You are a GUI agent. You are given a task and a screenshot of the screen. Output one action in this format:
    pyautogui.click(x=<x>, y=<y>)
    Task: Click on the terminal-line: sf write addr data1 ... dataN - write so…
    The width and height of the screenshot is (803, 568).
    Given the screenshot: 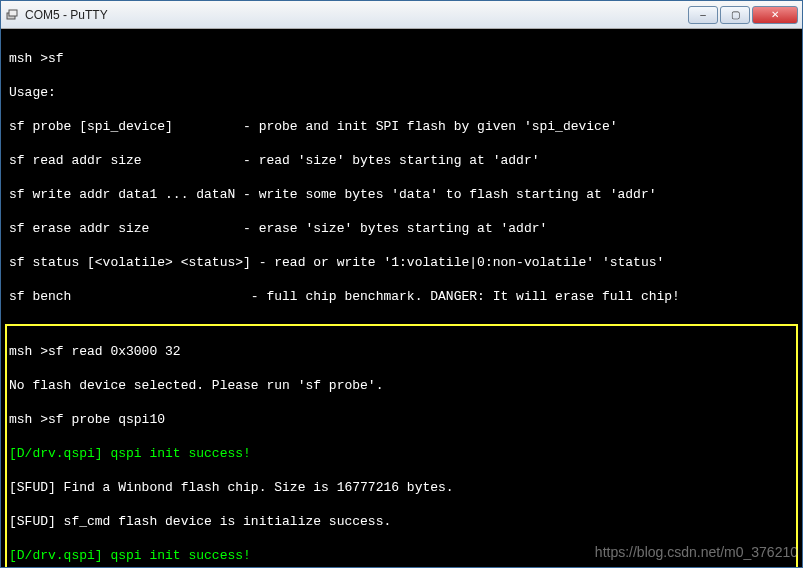 What is the action you would take?
    pyautogui.click(x=402, y=194)
    